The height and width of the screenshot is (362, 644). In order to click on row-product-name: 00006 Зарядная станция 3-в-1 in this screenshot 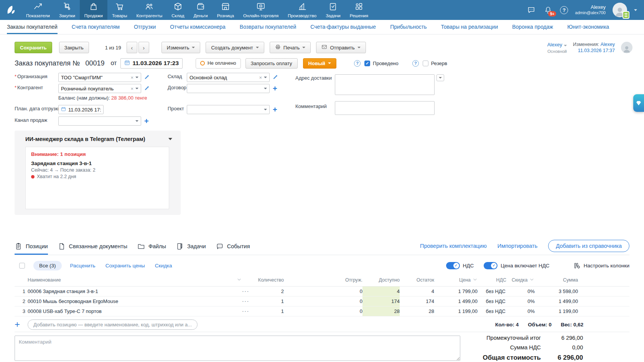, I will do `click(131, 291)`.